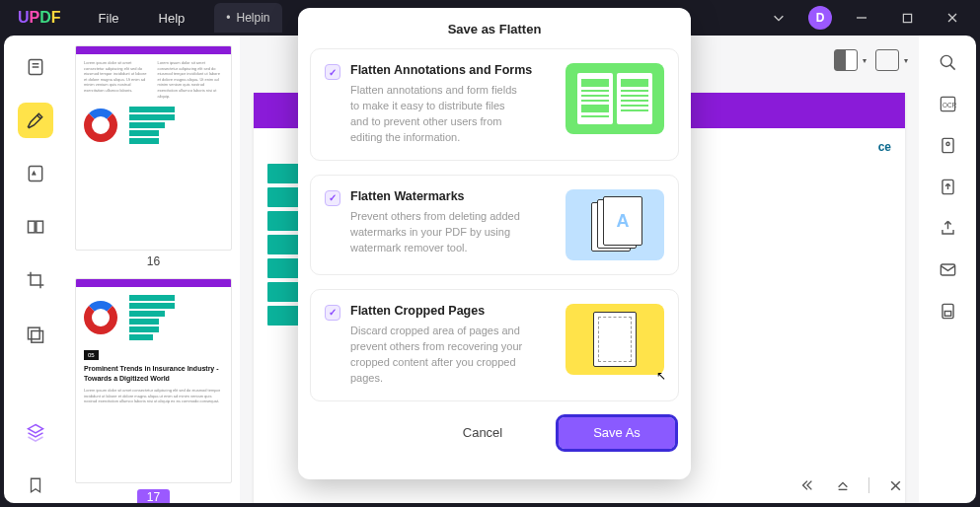 This screenshot has width=980, height=507. What do you see at coordinates (947, 62) in the screenshot?
I see `search-icon` at bounding box center [947, 62].